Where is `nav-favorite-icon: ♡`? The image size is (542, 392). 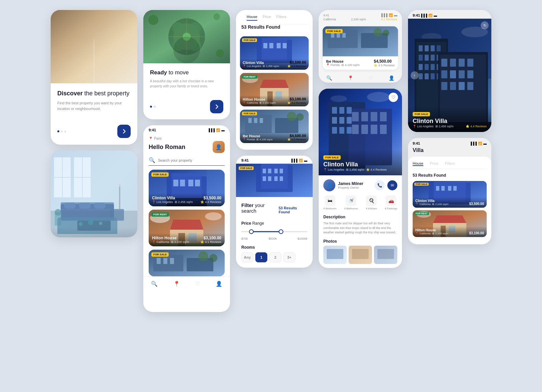 nav-favorite-icon: ♡ is located at coordinates (198, 284).